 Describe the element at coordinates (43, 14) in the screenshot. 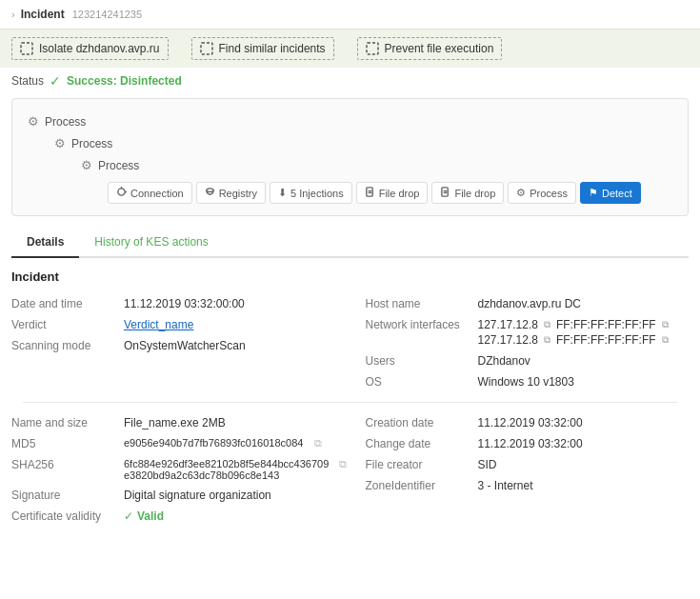

I see `incident-label: Incident` at that location.